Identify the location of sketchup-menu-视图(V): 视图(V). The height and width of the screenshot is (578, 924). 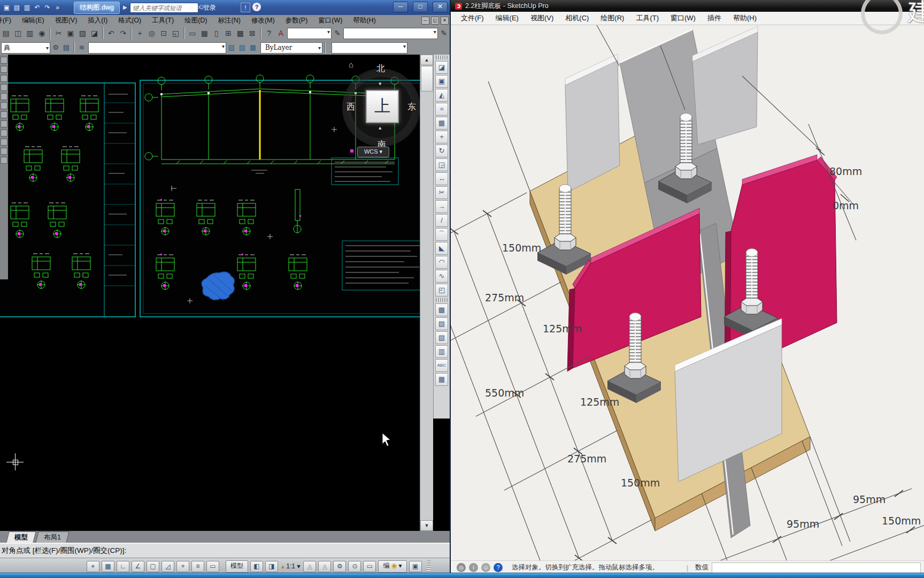
(542, 18).